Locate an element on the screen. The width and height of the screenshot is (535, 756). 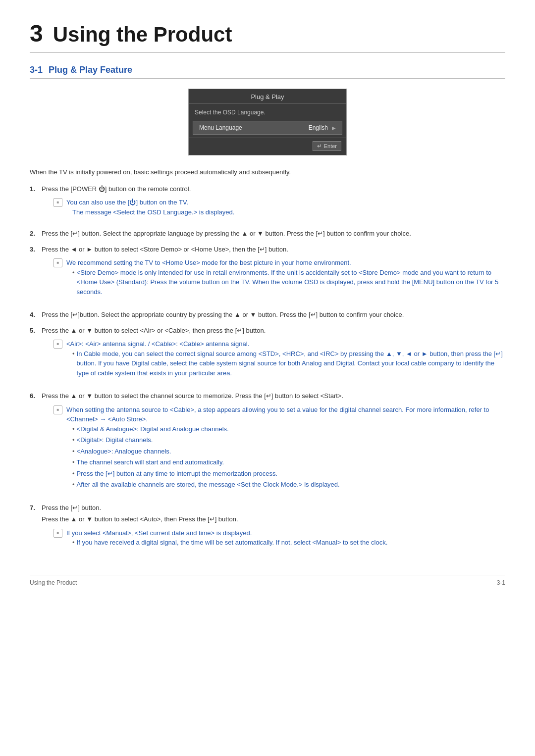
step-5-notes: ■ <Air>: <Air> antenna signal. / <Cable>… is located at coordinates (279, 359).